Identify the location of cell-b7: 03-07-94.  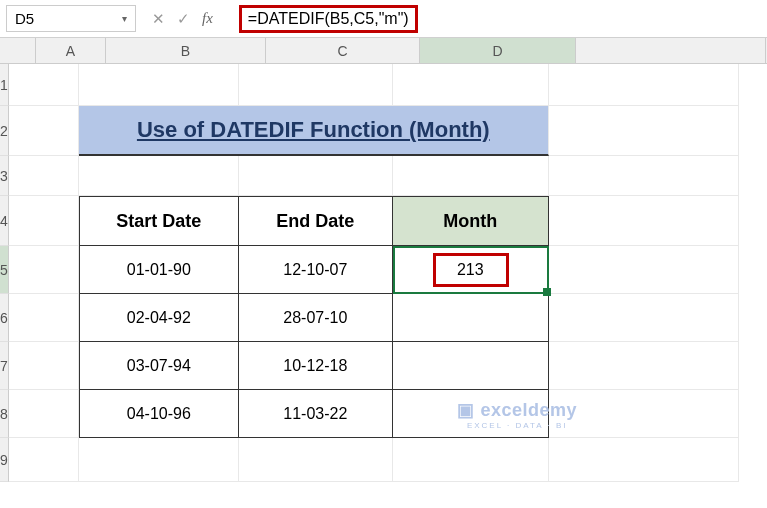
(159, 366).